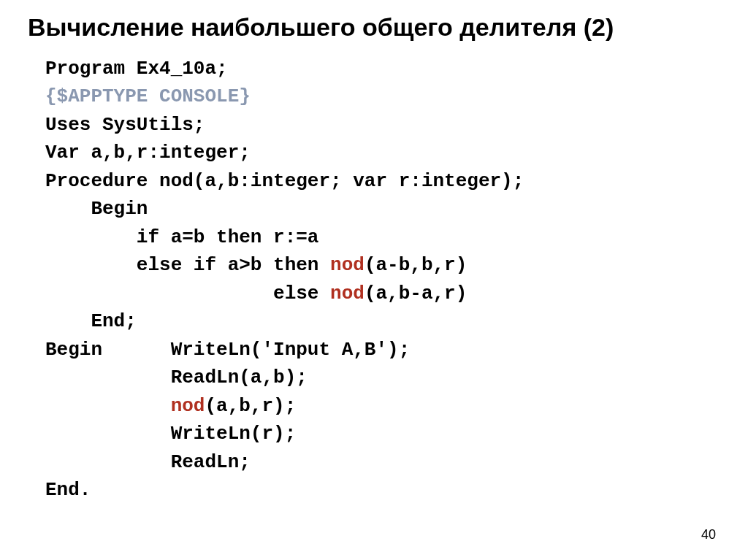  What do you see at coordinates (416, 294) in the screenshot?
I see `code-line-part: (a,b-a,r)` at bounding box center [416, 294].